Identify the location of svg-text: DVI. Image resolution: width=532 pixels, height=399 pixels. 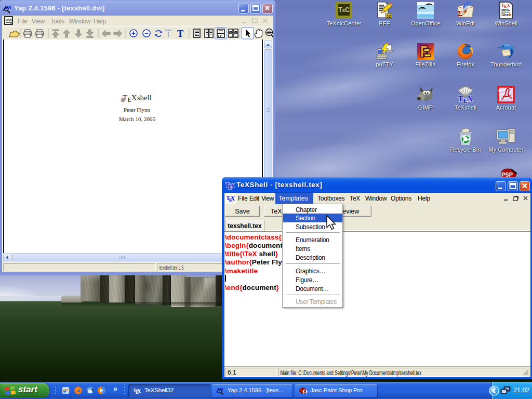
(9, 20).